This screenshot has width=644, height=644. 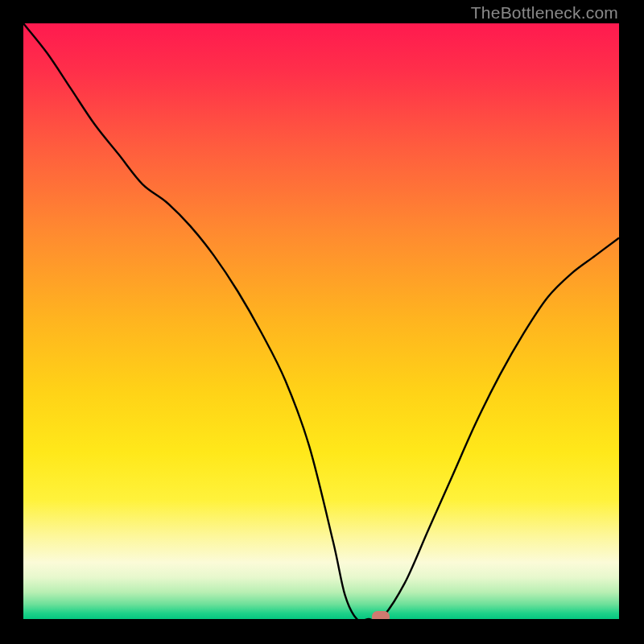 I want to click on optimal-point-marker, so click(x=381, y=615).